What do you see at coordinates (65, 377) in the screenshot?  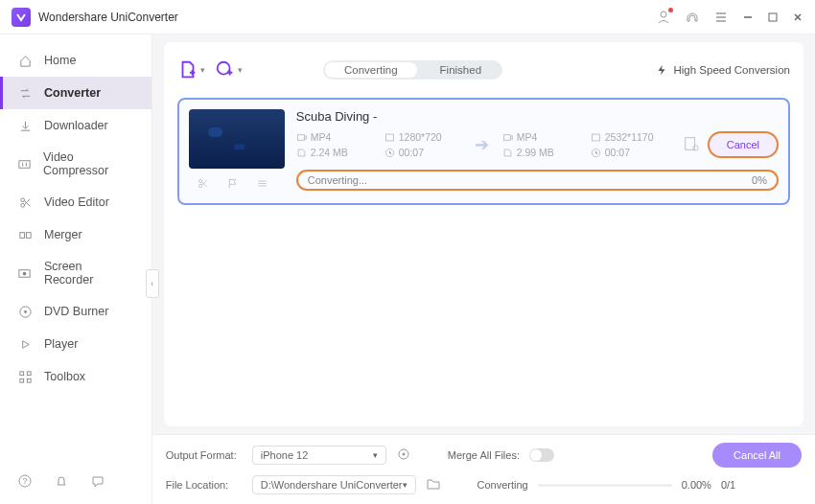 I see `sidebar-item-label: Toolbox` at bounding box center [65, 377].